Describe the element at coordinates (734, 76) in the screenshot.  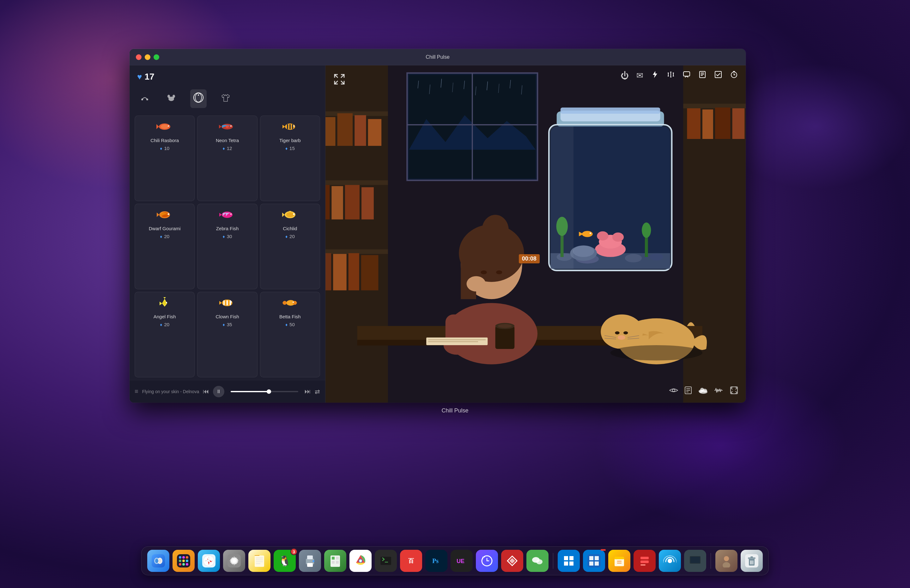
I see `timer-icon` at that location.